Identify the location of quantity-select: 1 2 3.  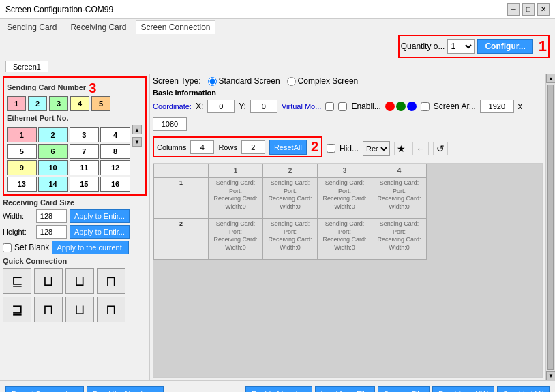
(461, 46).